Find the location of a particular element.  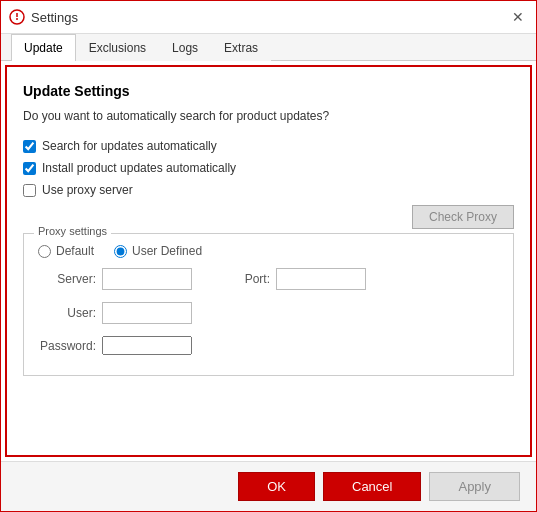

install-updates-label: Install product updates automatically is located at coordinates (139, 168).